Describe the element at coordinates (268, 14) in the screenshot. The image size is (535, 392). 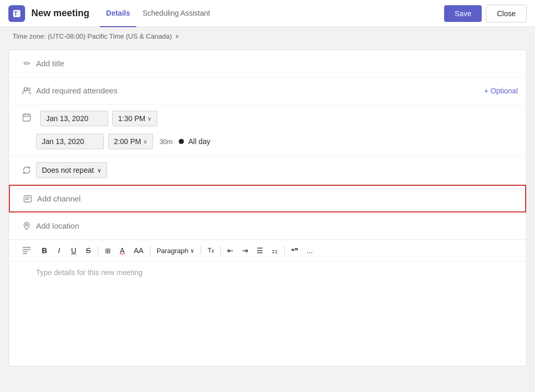
I see `header: T New meeting Details Scheduling Assista…` at that location.